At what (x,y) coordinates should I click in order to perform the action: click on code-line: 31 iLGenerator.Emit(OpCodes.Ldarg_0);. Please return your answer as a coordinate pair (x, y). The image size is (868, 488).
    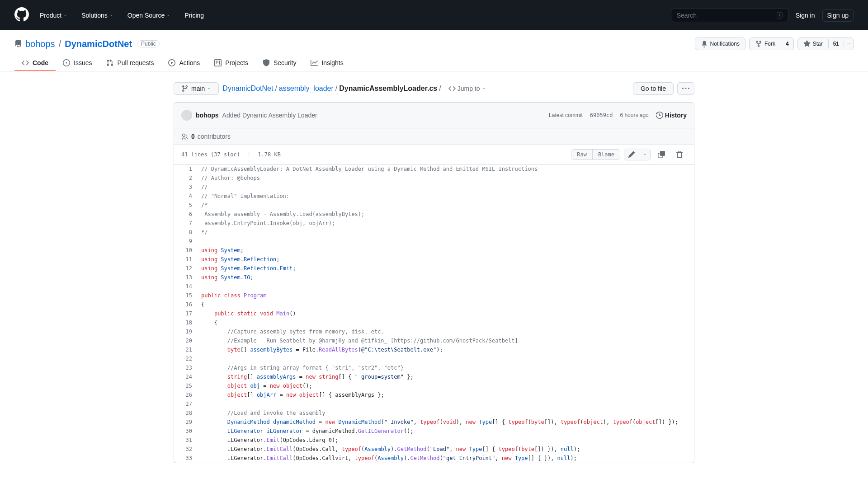
    Looking at the image, I should click on (434, 440).